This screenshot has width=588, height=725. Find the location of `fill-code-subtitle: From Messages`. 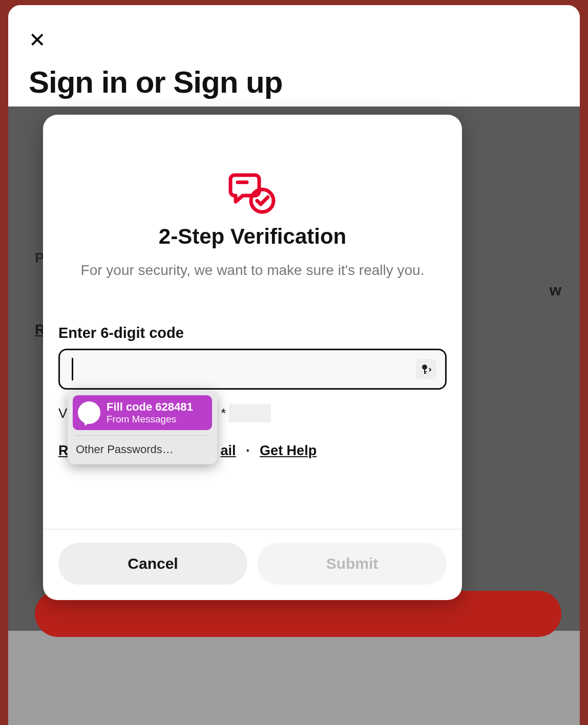

fill-code-subtitle: From Messages is located at coordinates (150, 419).